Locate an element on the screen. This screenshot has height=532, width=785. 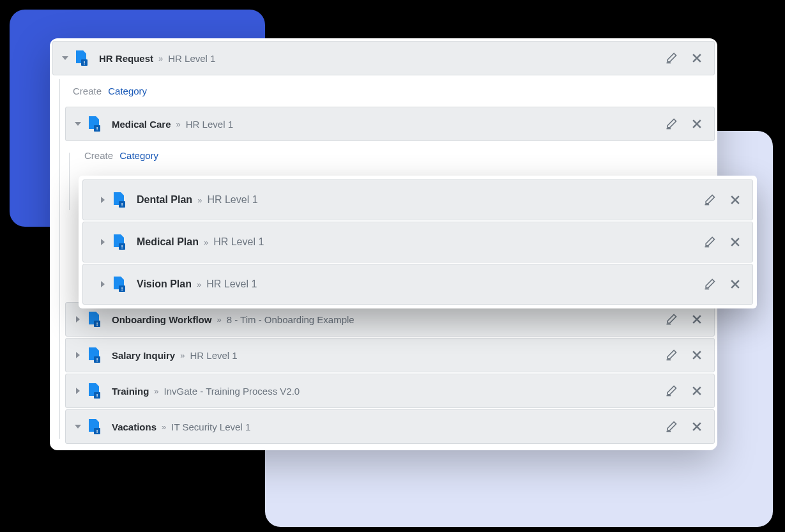
category-title: Vacations is located at coordinates (134, 427).